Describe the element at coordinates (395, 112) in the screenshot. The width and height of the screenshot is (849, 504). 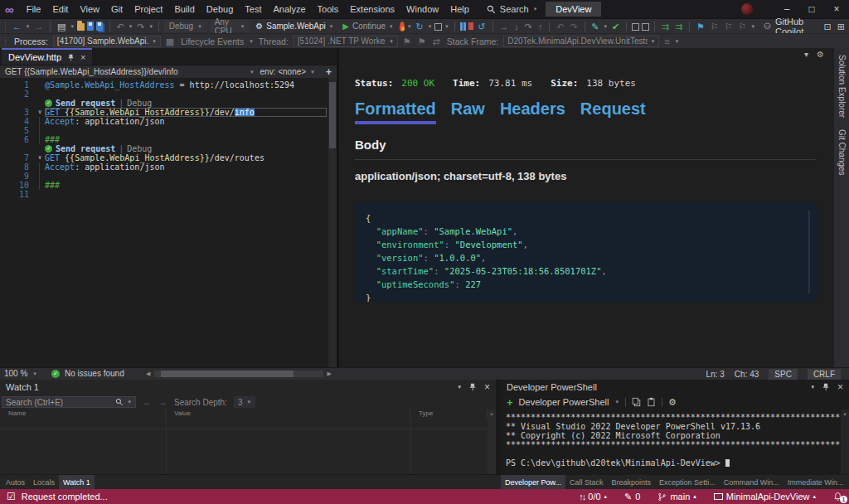
I see `response-tab-formatted: Formatted` at that location.